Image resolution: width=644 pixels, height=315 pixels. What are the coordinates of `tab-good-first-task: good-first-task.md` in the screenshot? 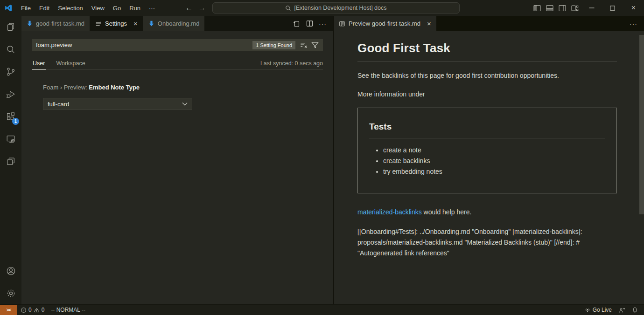 It's located at (56, 23).